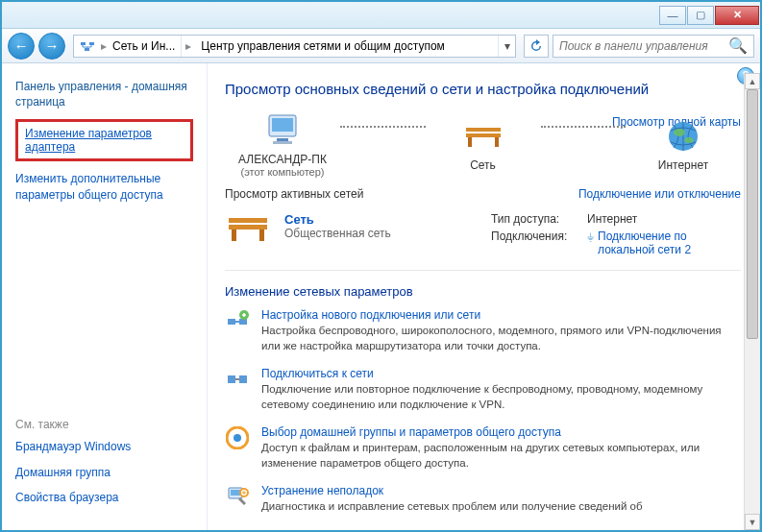  Describe the element at coordinates (52, 46) in the screenshot. I see `forward-button: →` at that location.